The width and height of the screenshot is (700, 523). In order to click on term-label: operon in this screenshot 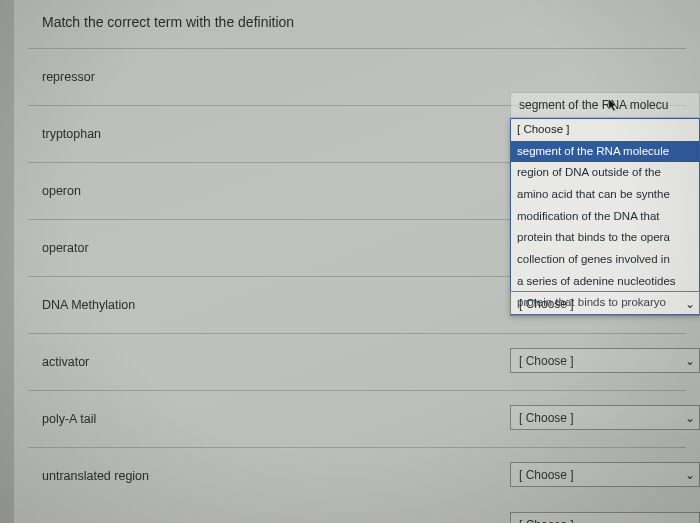, I will do `click(62, 191)`.